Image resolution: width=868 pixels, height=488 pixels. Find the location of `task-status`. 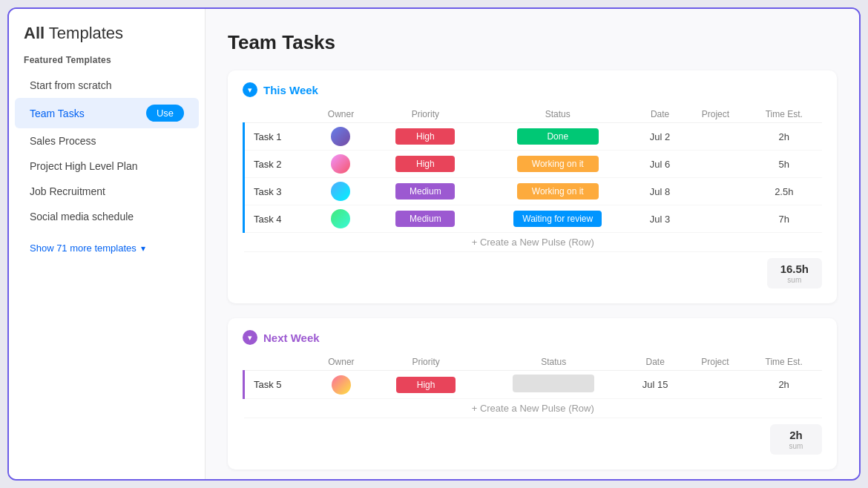

task-status is located at coordinates (553, 385).